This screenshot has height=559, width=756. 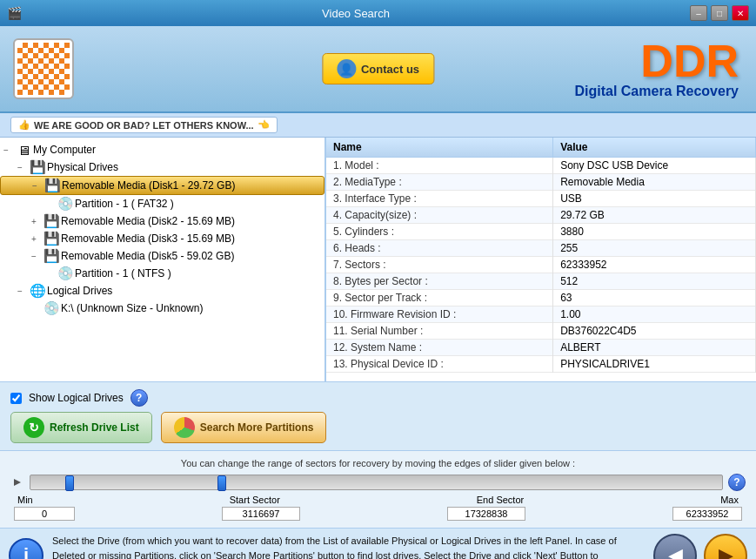 I want to click on tree-item-label: K:\ (Unknown Size - Unknown), so click(x=130, y=308).